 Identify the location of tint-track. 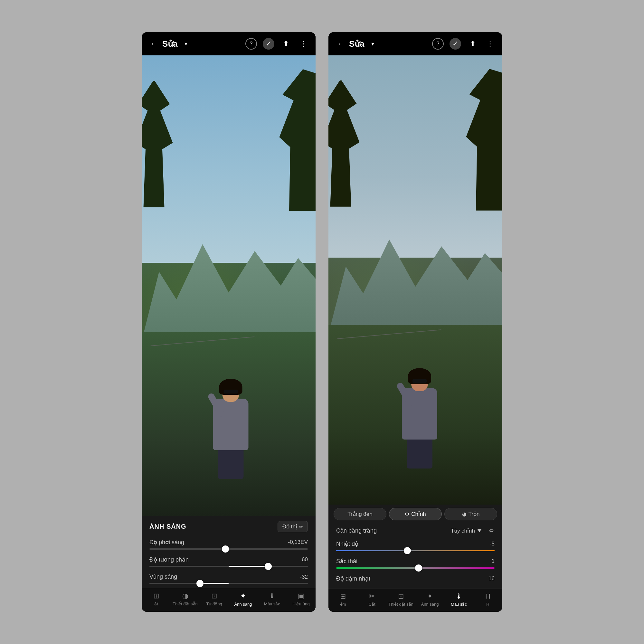
(415, 568).